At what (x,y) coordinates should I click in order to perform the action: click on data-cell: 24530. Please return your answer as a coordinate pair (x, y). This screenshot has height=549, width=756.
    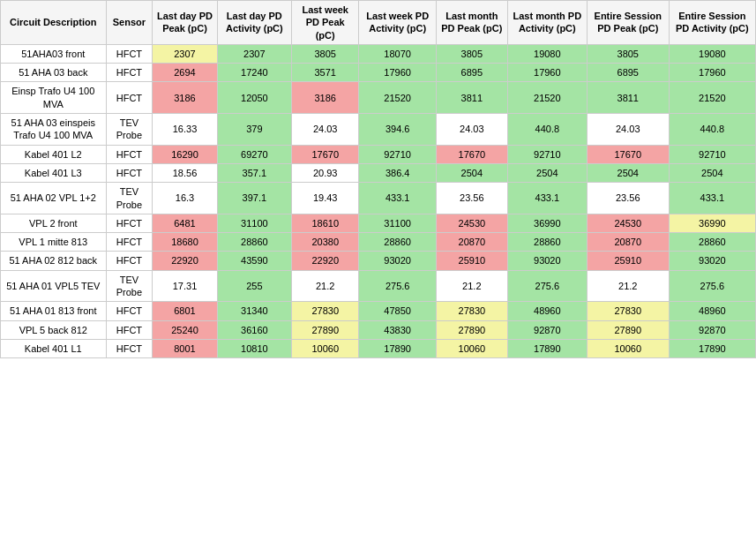
    Looking at the image, I should click on (628, 222).